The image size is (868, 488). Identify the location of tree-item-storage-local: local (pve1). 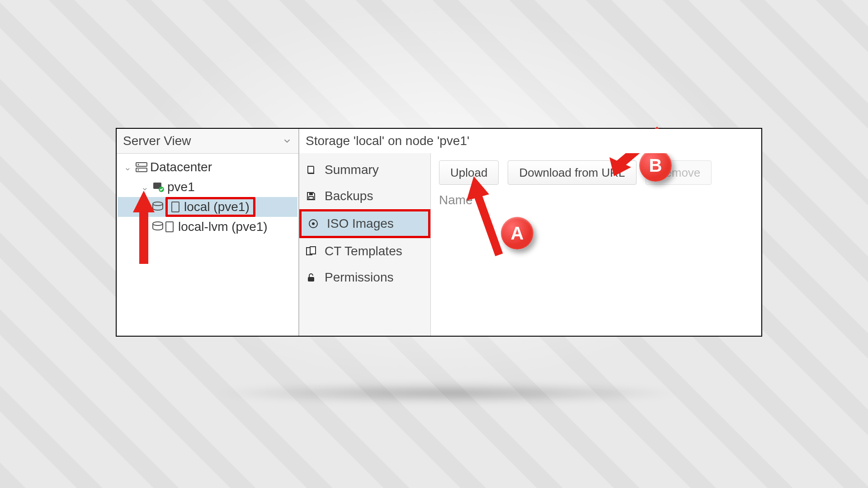
(208, 207).